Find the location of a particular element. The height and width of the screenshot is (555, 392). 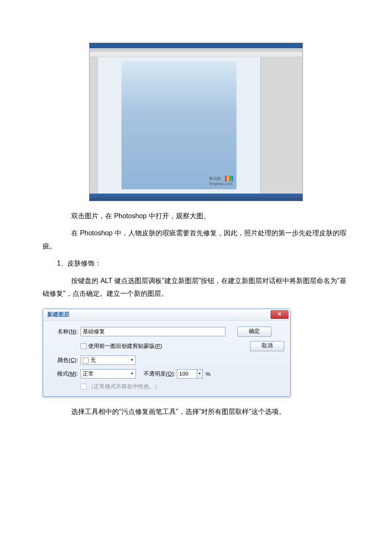

color-label: 颜色(C): is located at coordinates (65, 360).